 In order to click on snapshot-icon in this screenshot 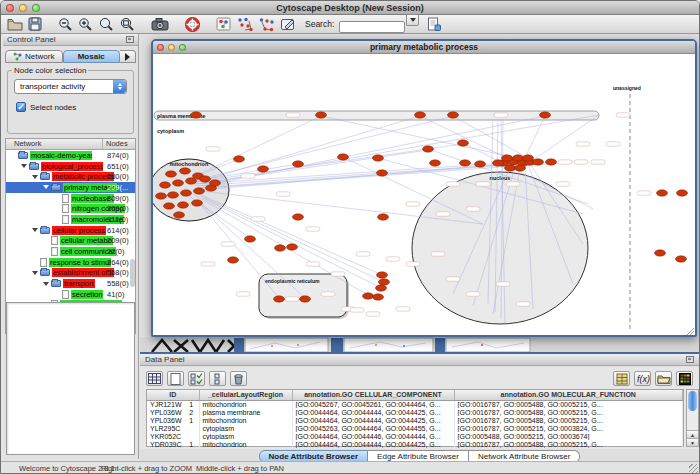, I will do `click(160, 24)`.